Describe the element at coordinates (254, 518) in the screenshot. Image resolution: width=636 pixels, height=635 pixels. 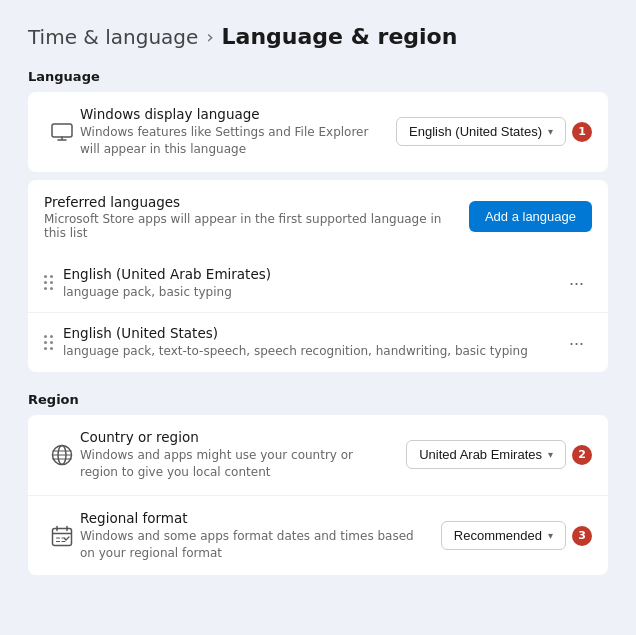
I see `regional-format-title: Regional format` at that location.